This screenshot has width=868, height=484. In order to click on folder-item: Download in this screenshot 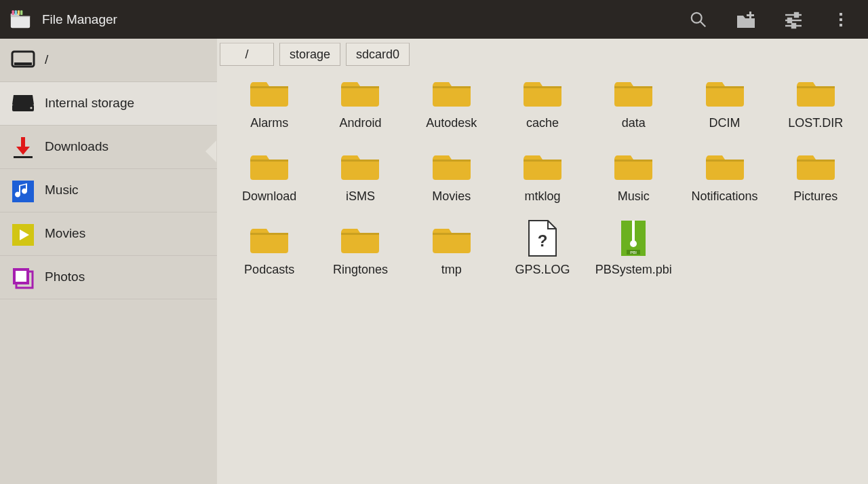, I will do `click(269, 183)`.